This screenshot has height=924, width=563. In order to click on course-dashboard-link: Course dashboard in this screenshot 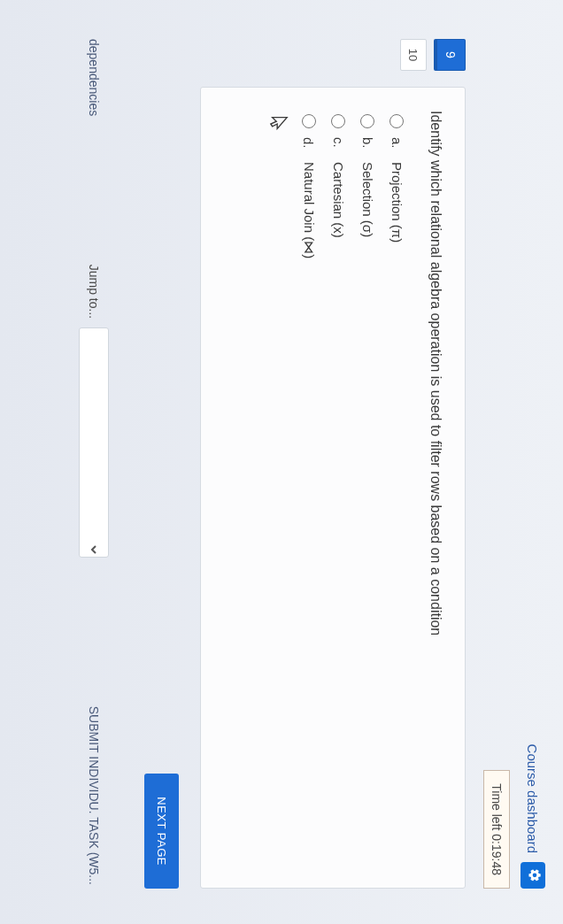, I will do `click(533, 798)`.